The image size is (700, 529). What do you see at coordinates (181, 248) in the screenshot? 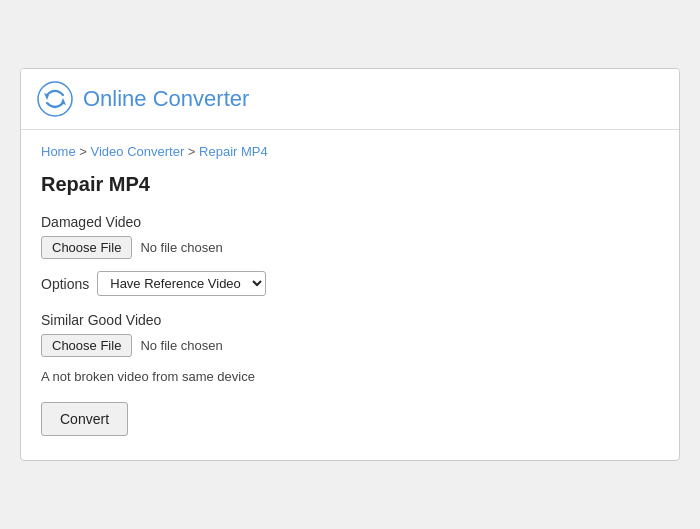
I see `damaged-video-no-file-text: No file chosen` at bounding box center [181, 248].